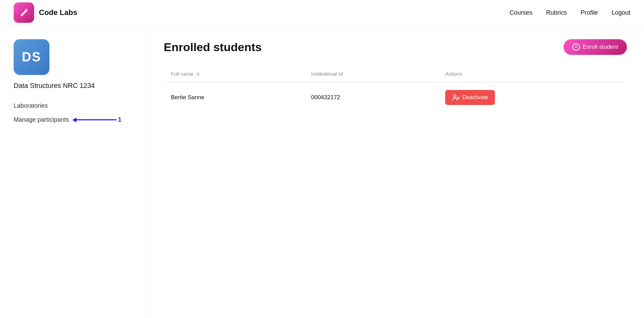 The width and height of the screenshot is (644, 318). What do you see at coordinates (75, 86) in the screenshot?
I see `course-name: Data Structures NRC 1234` at bounding box center [75, 86].